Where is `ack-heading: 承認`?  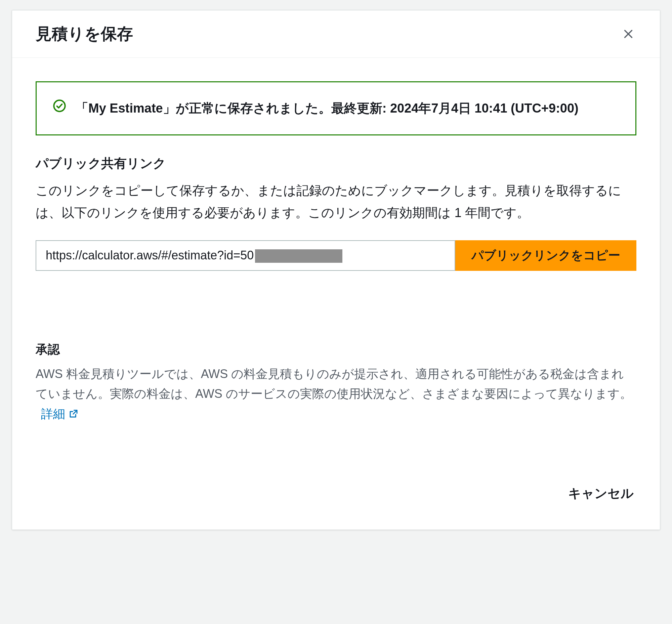 ack-heading: 承認 is located at coordinates (336, 350).